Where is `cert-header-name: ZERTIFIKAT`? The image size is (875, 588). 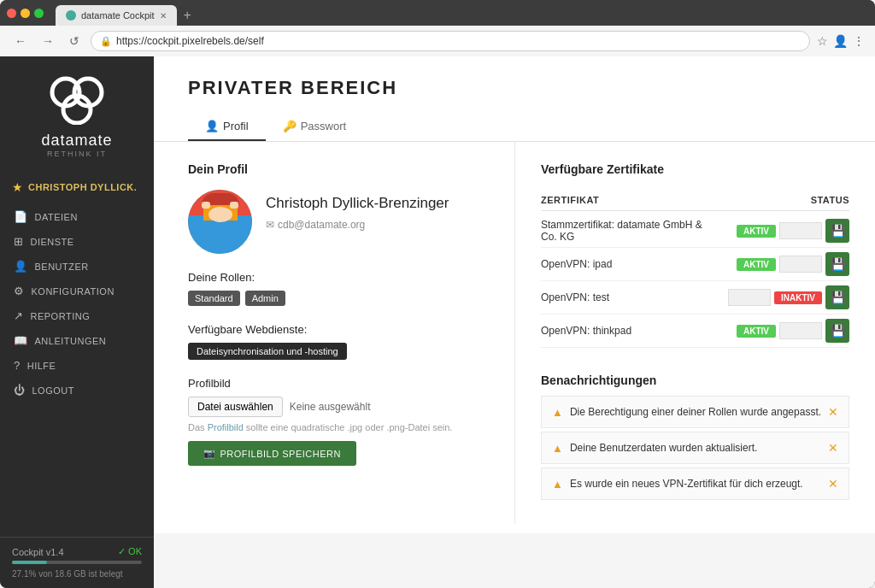
cert-header-name: ZERTIFIKAT is located at coordinates (629, 200).